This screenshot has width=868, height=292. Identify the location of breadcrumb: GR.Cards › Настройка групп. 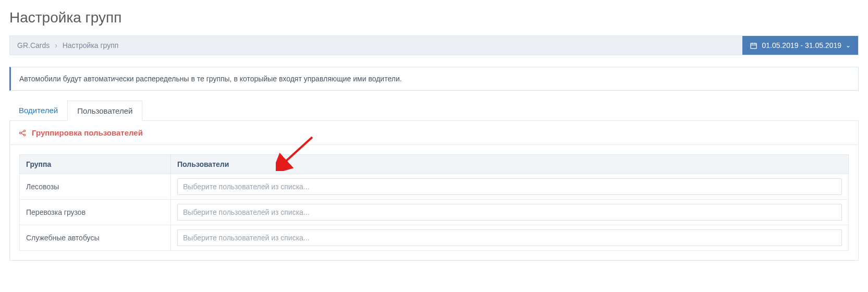
(68, 45).